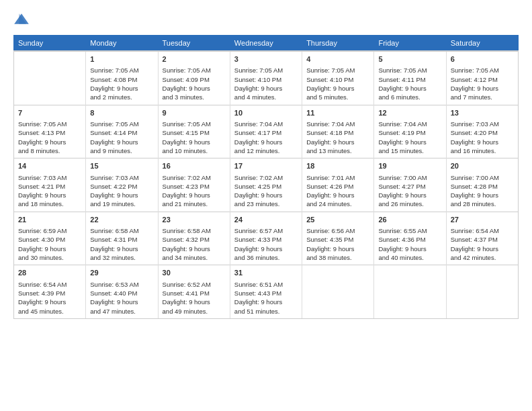 The height and width of the screenshot is (411, 532). I want to click on calendar-cell: 6Sunrise: 7:05 AM Sunset: 4:12 PM Daylig…, so click(482, 78).